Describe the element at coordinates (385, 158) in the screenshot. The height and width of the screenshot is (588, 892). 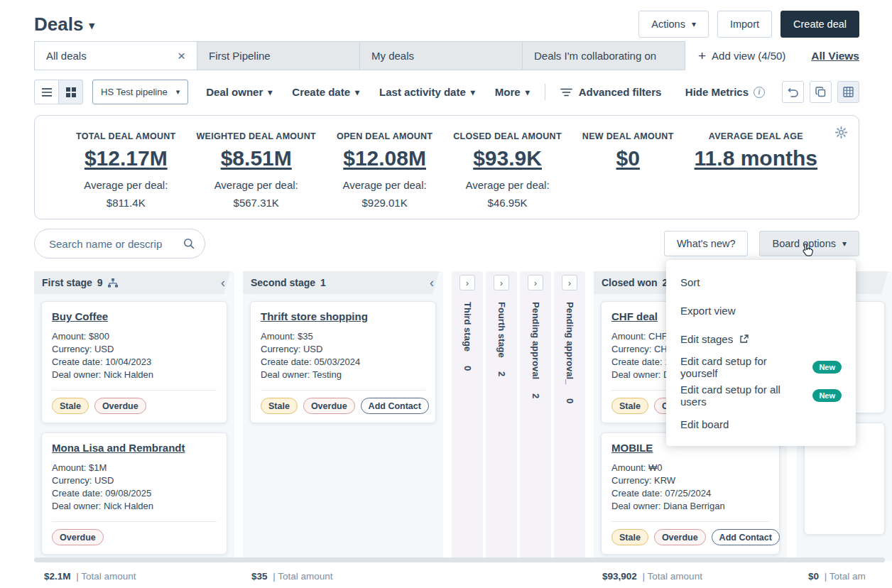
I see `metric-value-link: $12.08M` at that location.